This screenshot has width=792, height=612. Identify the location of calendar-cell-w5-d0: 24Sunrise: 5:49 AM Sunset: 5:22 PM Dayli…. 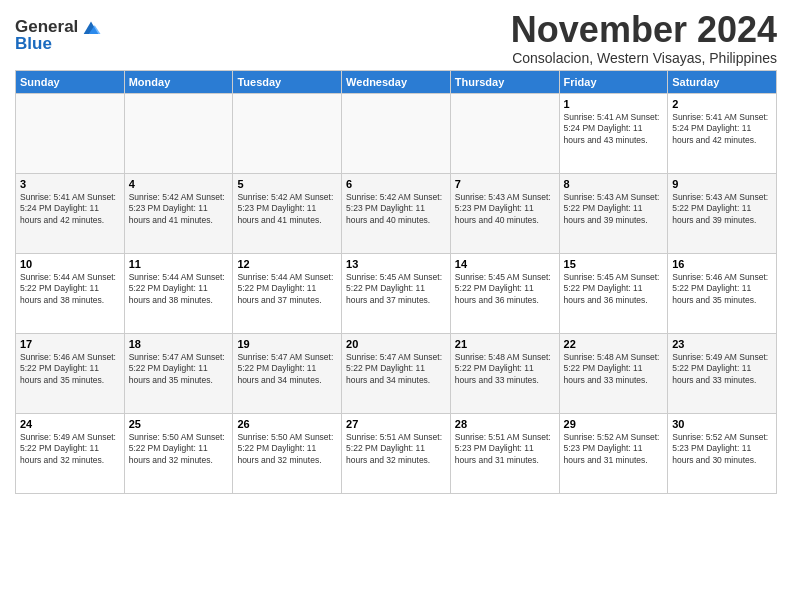
(70, 453).